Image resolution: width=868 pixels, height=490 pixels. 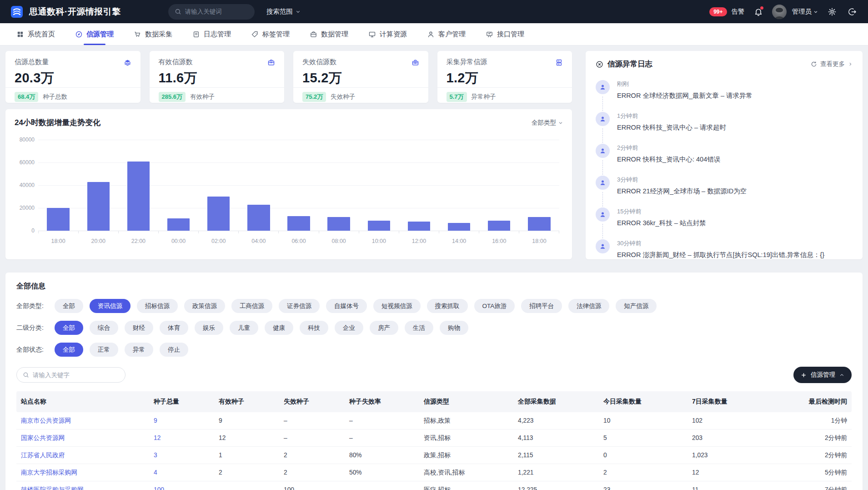 I want to click on nav-item-grid: 系统首页, so click(x=35, y=34).